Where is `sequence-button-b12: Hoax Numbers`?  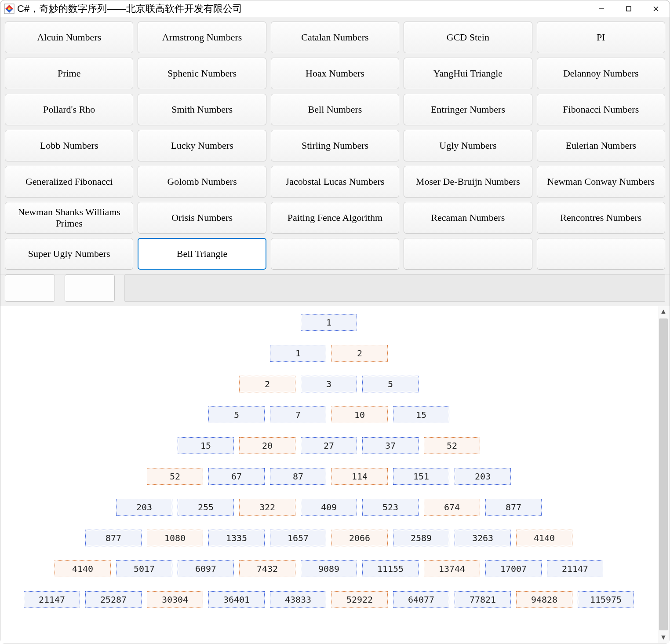 sequence-button-b12: Hoax Numbers is located at coordinates (335, 73).